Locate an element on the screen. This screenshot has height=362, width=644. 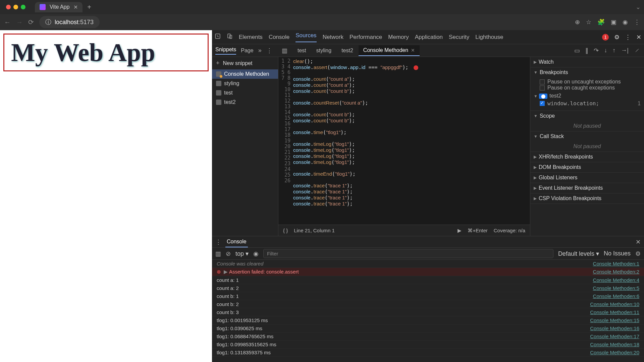
more-icon: ⋮ is located at coordinates (628, 37).